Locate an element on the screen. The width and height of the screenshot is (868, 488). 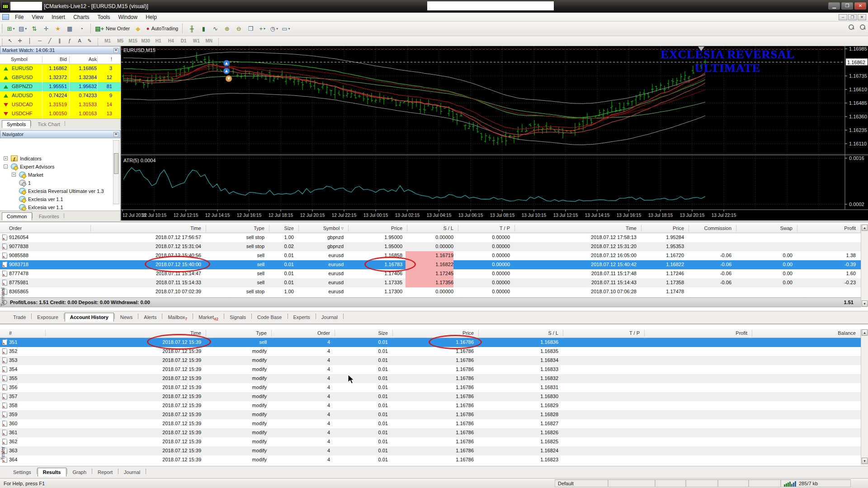
menu-insert: Insert is located at coordinates (58, 17).